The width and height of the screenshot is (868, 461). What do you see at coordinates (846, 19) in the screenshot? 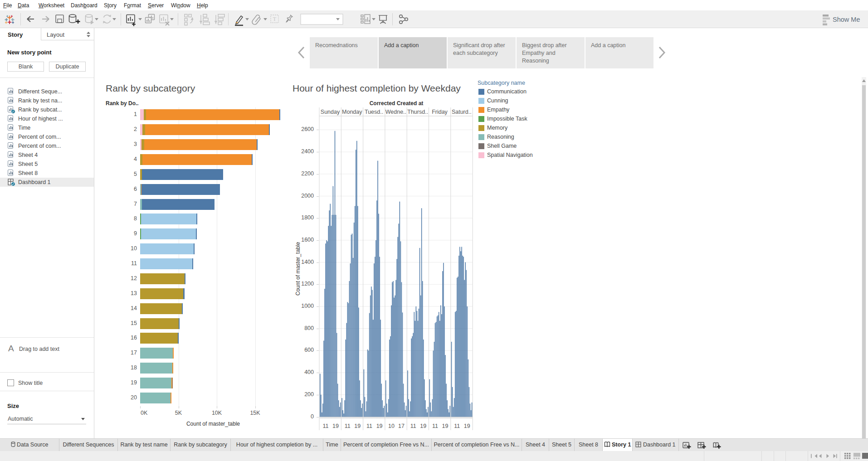
I see `svg-text: Show Me` at bounding box center [846, 19].